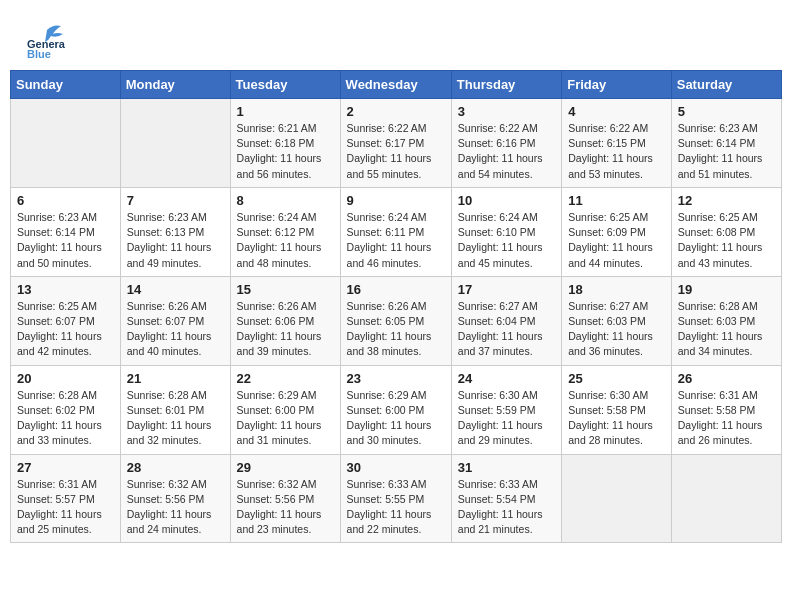 This screenshot has height=612, width=792. Describe the element at coordinates (396, 498) in the screenshot. I see `calendar-cell: 30Sunrise: 6:33 AM Sunset: 5:55 PM Dayli…` at that location.